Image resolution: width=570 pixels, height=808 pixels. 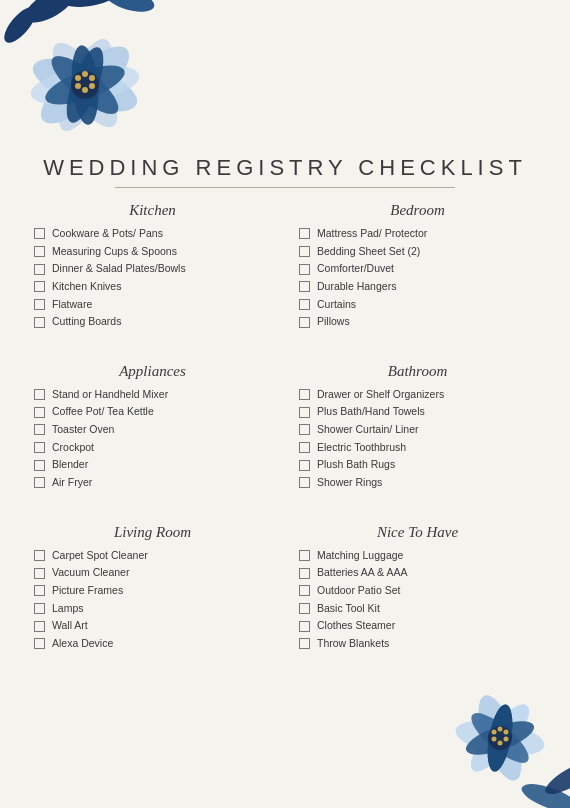 What do you see at coordinates (152, 268) in the screenshot?
I see `kitchen-section: Kitchen Cookware & Pots/ Pans Measuring …` at bounding box center [152, 268].